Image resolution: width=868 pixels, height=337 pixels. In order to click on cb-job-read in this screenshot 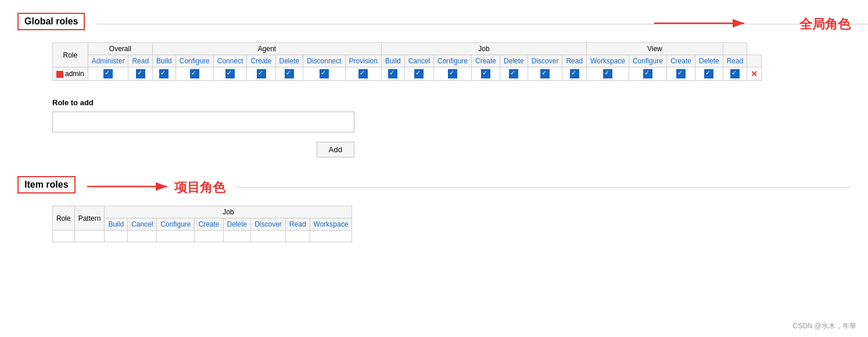, I will do `click(575, 74)`.